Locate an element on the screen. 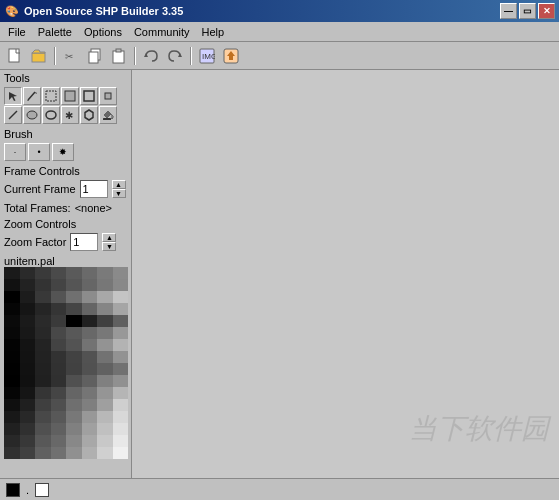 Image resolution: width=559 pixels, height=500 pixels. tool-outline-ellipse is located at coordinates (51, 115).